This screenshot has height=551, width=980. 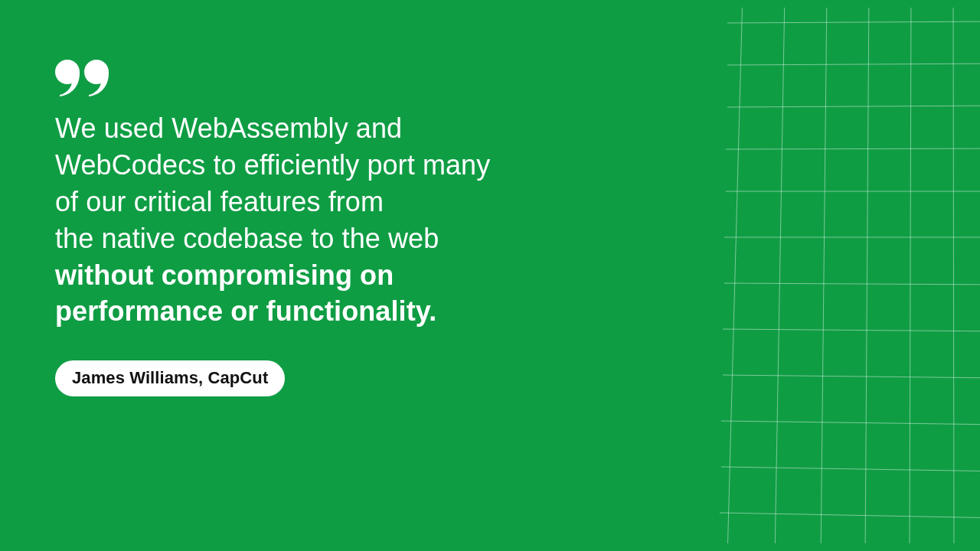 I want to click on quote-line-1: We used WebAssembly and, so click(x=228, y=129).